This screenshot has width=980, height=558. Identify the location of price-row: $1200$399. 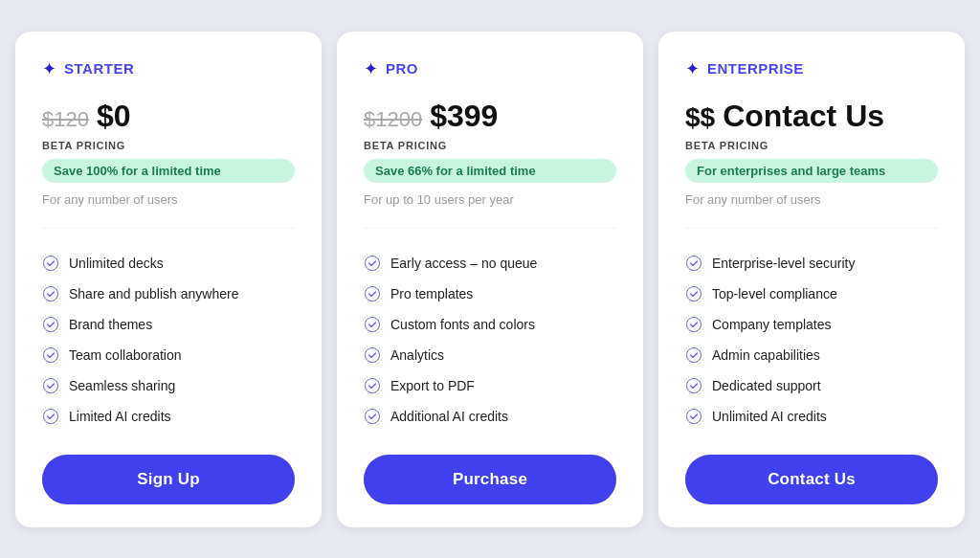
(490, 117).